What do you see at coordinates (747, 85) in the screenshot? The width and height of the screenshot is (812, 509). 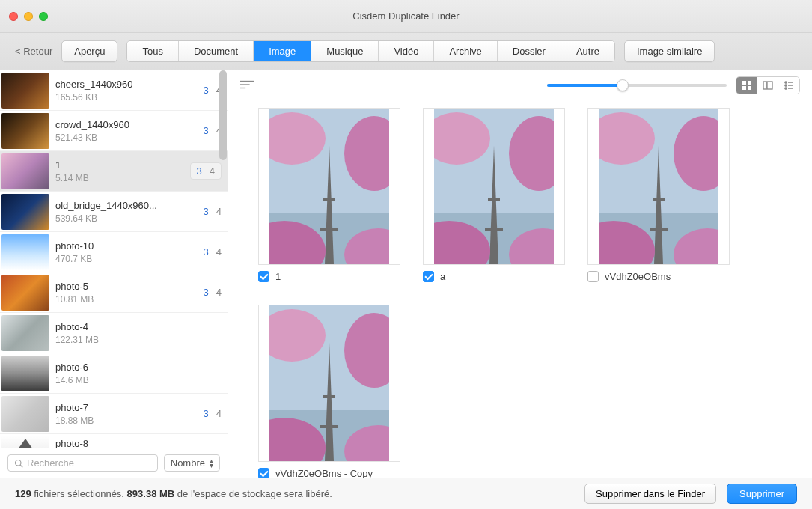 I see `grid-view-button` at bounding box center [747, 85].